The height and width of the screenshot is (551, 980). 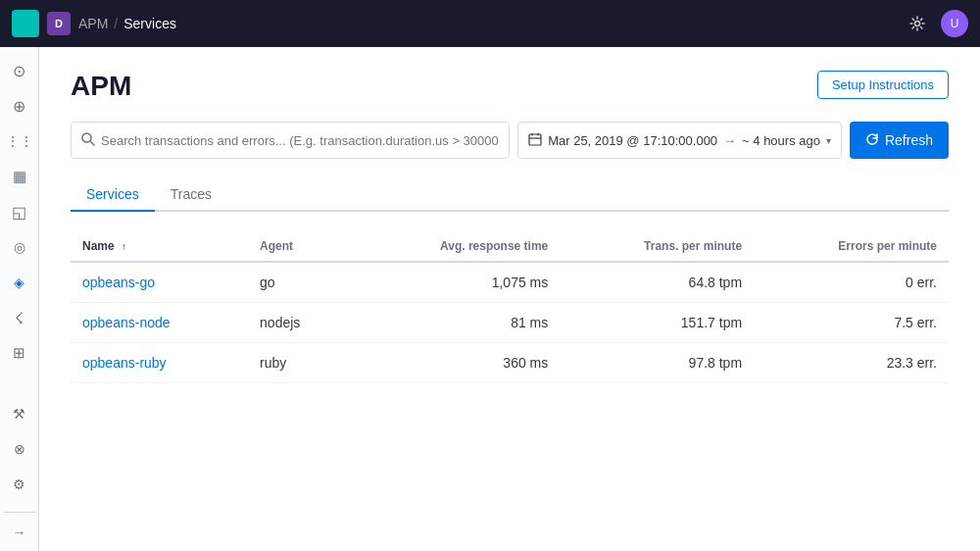 I want to click on col-avg-response: Avg. response time, so click(x=455, y=247).